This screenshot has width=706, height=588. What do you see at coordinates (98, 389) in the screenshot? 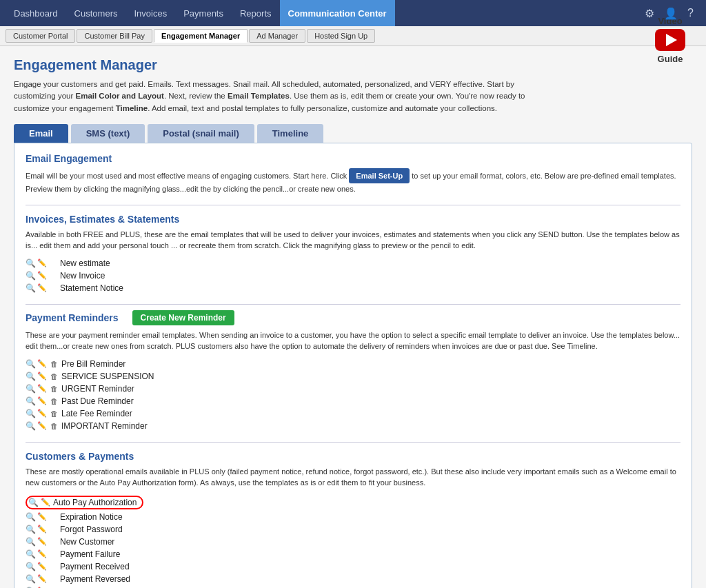
I see `item-label: URGENT Reminder` at bounding box center [98, 389].